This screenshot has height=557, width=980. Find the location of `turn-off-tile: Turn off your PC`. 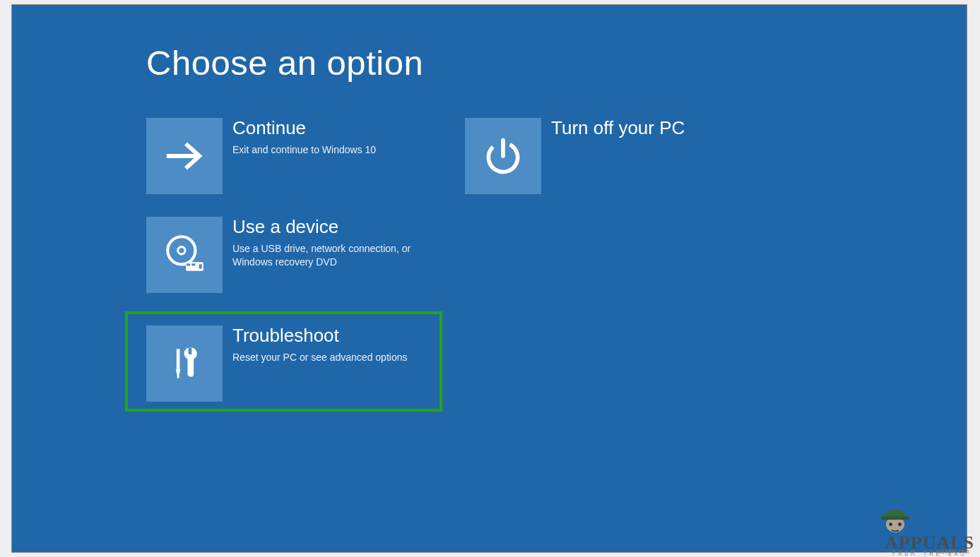

turn-off-tile: Turn off your PC is located at coordinates (613, 156).